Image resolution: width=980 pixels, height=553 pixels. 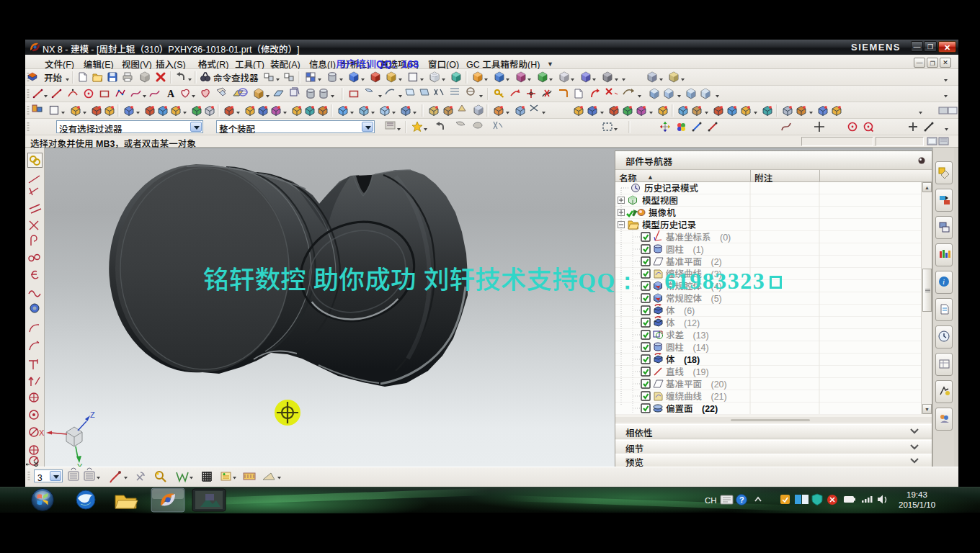 I want to click on svg-text: 2015/1/10, so click(x=917, y=505).